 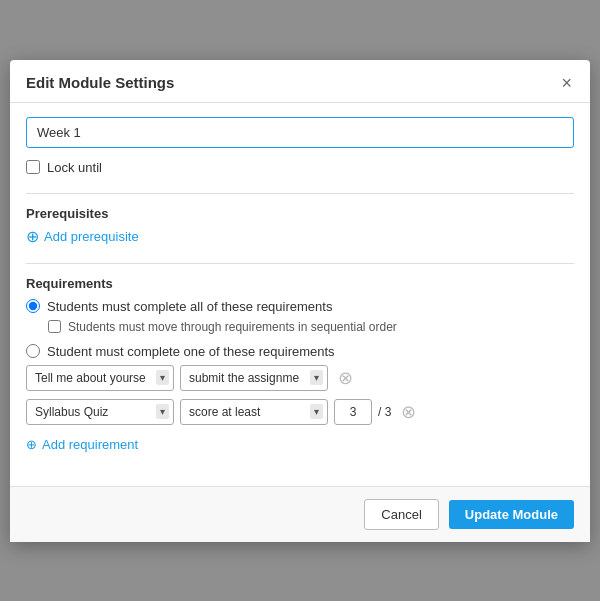 What do you see at coordinates (100, 378) in the screenshot?
I see `assignment-select-container-1: Tell me about yourse ▾` at bounding box center [100, 378].